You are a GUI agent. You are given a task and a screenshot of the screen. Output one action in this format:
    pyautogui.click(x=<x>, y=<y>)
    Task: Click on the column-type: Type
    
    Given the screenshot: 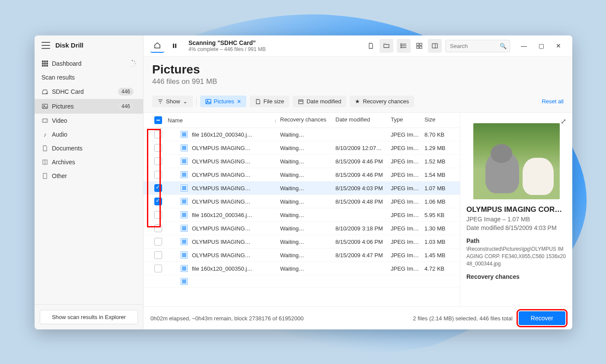 What is the action you would take?
    pyautogui.click(x=408, y=120)
    